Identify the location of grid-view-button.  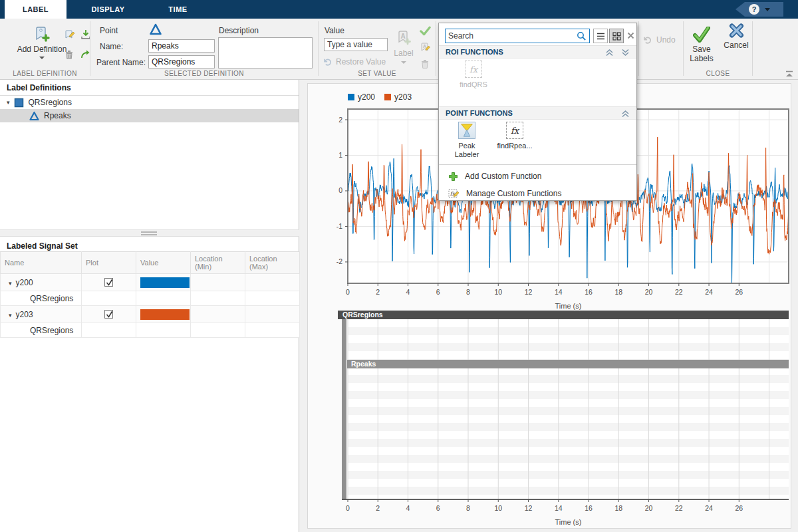
(616, 36).